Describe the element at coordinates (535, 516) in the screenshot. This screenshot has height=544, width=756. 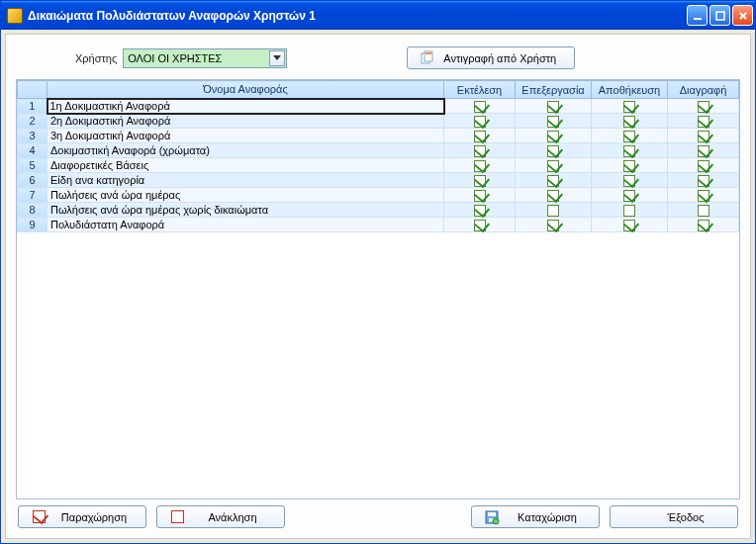
I see `save-button: Καταχώριση` at that location.